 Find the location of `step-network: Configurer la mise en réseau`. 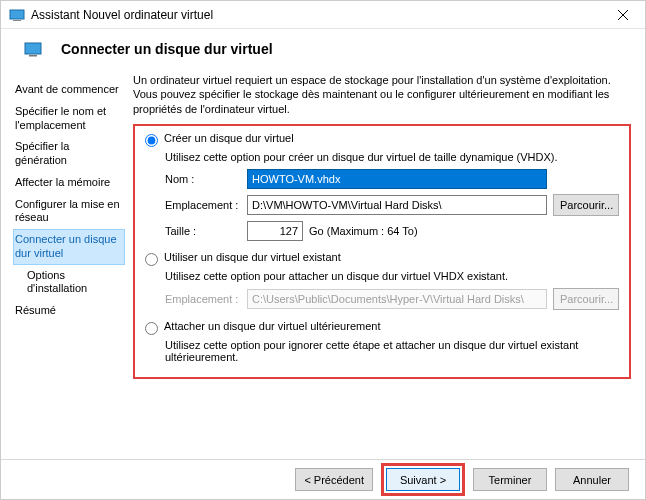

step-network: Configurer la mise en réseau is located at coordinates (69, 212).